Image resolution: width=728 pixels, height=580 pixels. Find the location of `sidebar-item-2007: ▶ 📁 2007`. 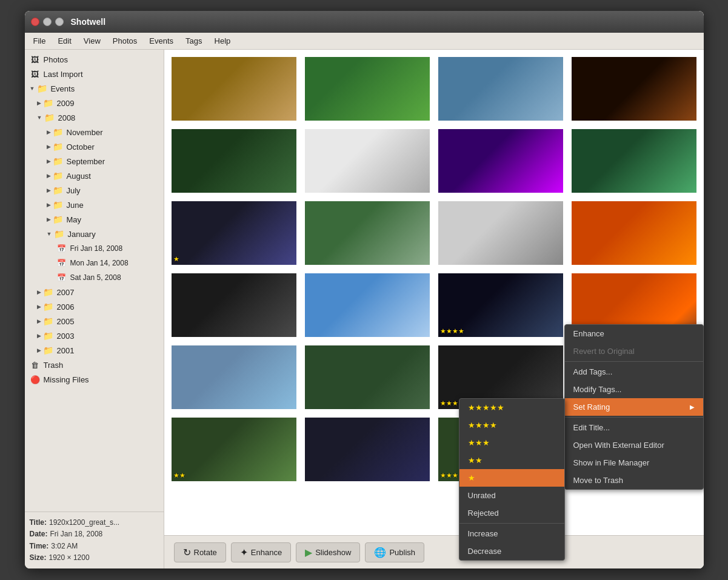

sidebar-item-2007: ▶ 📁 2007 is located at coordinates (95, 292).